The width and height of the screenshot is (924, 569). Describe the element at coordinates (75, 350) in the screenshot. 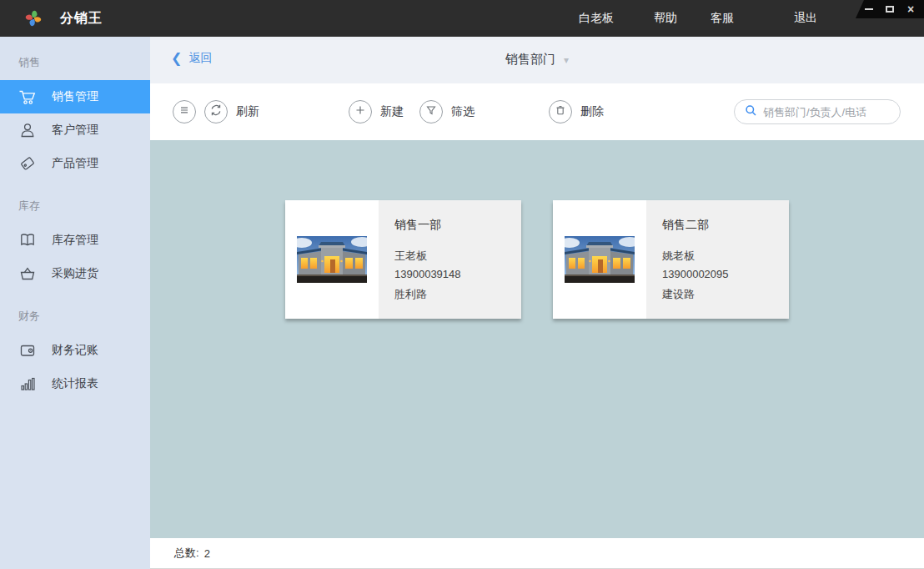

I see `sidebar-item-label: 财务记账` at that location.